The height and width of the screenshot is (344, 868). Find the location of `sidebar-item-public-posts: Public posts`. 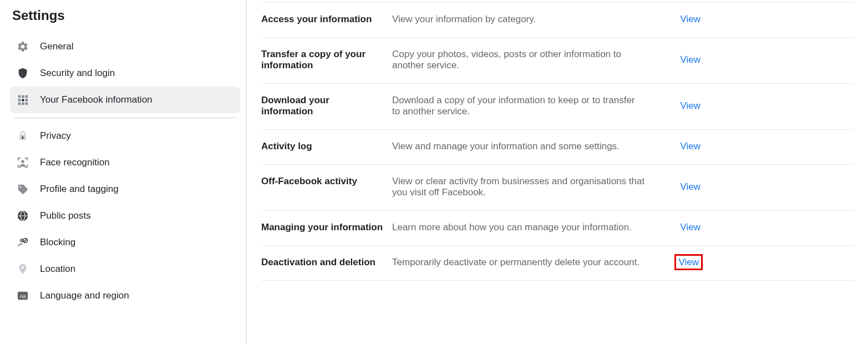

sidebar-item-public-posts: Public posts is located at coordinates (125, 216).